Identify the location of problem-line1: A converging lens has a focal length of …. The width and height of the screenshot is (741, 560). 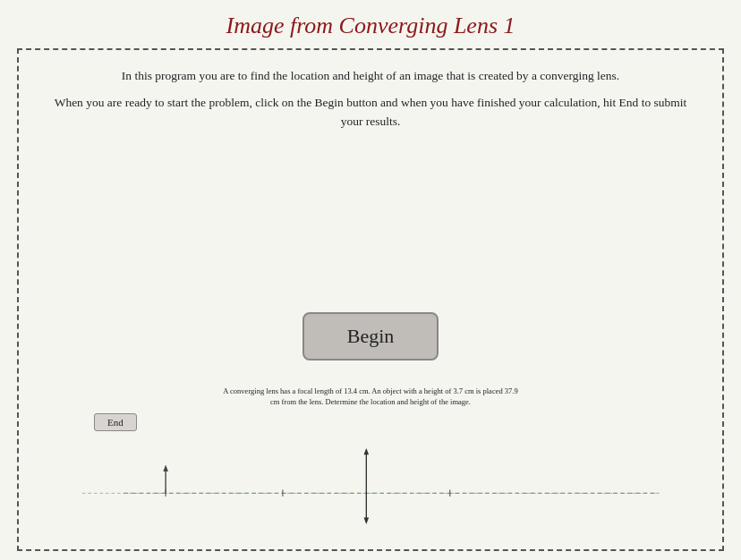
(370, 391).